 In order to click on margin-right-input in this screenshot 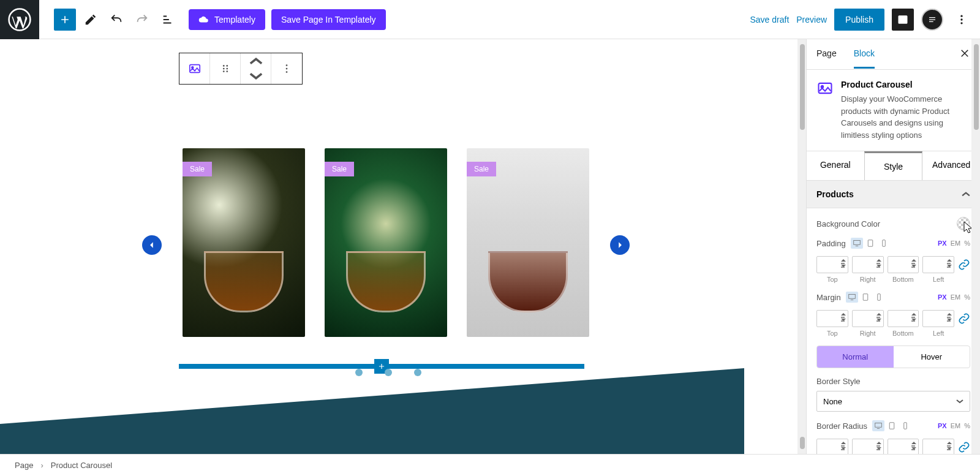, I will do `click(868, 319)`.